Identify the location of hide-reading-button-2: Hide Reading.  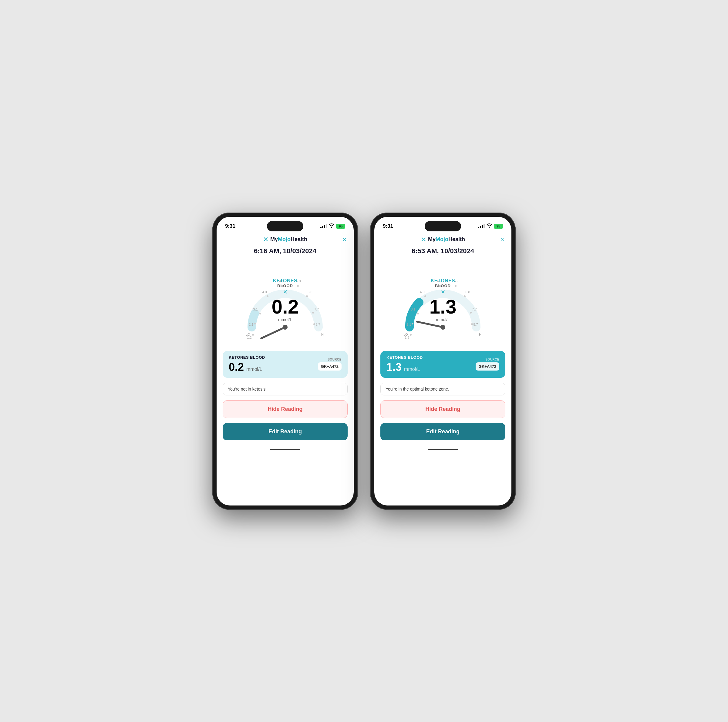
(443, 409).